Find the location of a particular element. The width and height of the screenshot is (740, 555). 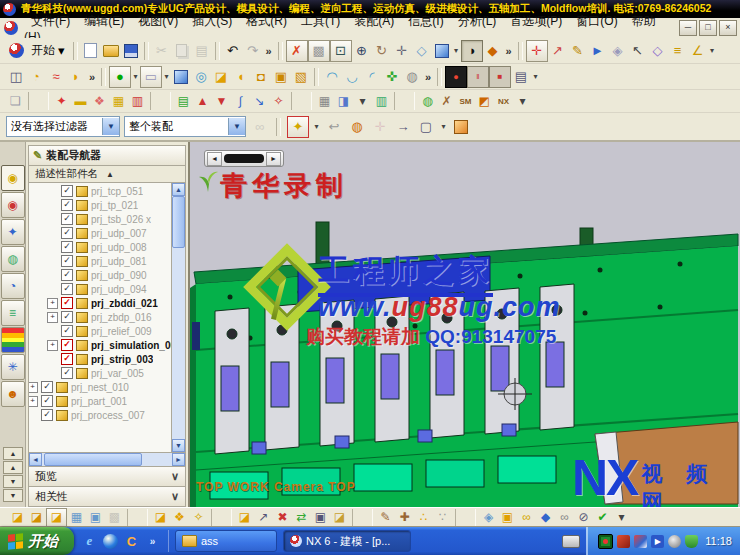

tree-item: + ✓ prj_simulation_00 is located at coordinates (100, 345).